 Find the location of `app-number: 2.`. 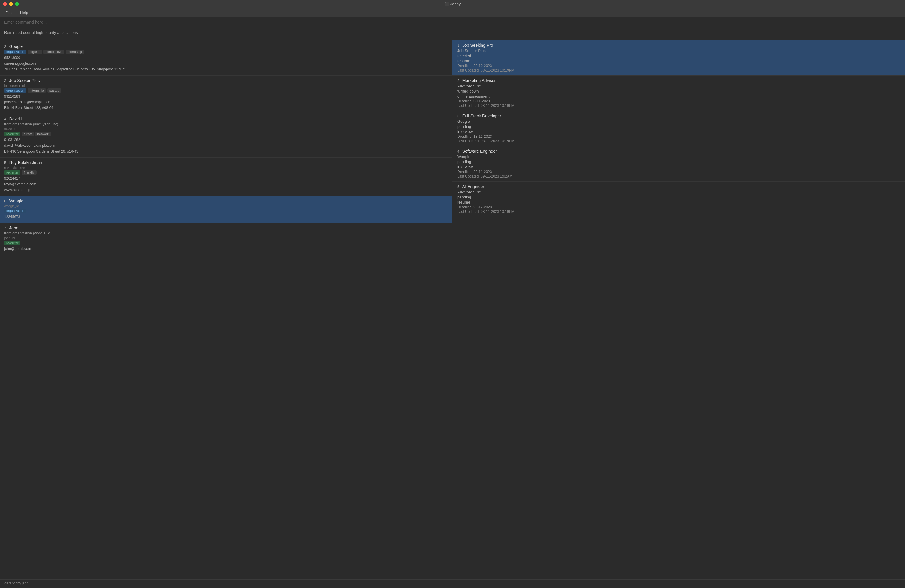

app-number: 2. is located at coordinates (459, 81).